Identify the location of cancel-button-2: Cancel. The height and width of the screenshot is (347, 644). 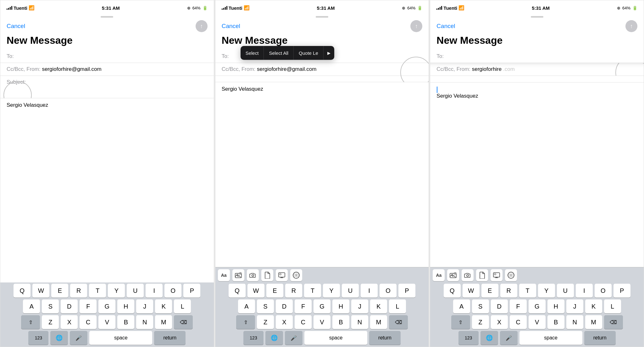
(231, 26).